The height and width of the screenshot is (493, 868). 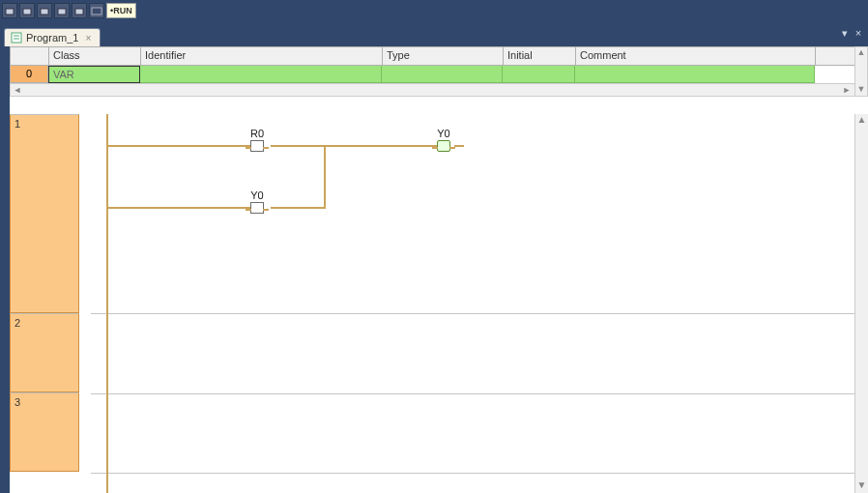 I want to click on header-identifier: Identifier, so click(x=262, y=56).